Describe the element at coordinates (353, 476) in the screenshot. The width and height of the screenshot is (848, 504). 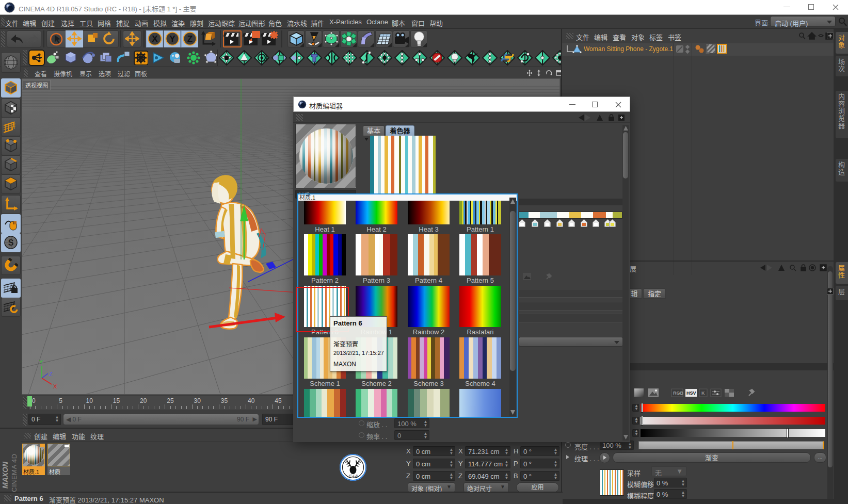
I see `svg-text: 行走者` at that location.